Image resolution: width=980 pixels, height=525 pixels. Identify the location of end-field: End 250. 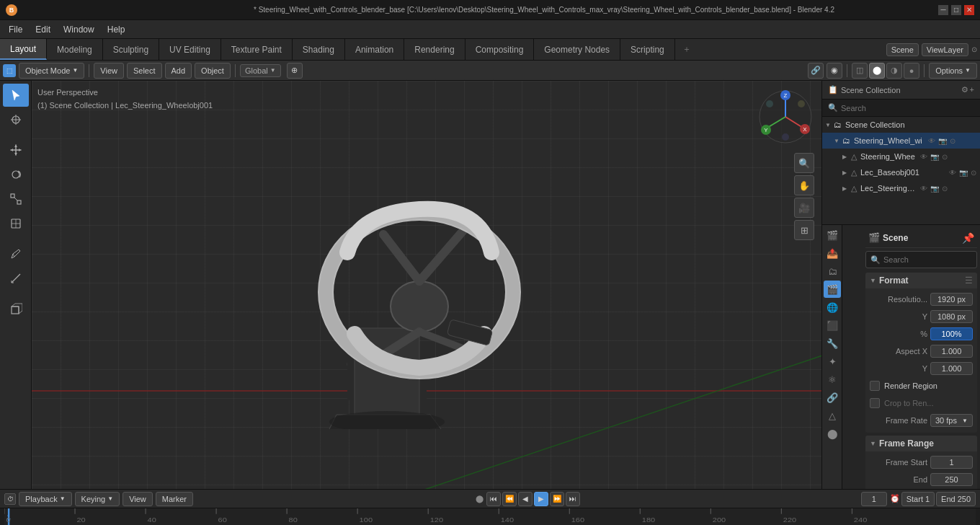
(956, 499).